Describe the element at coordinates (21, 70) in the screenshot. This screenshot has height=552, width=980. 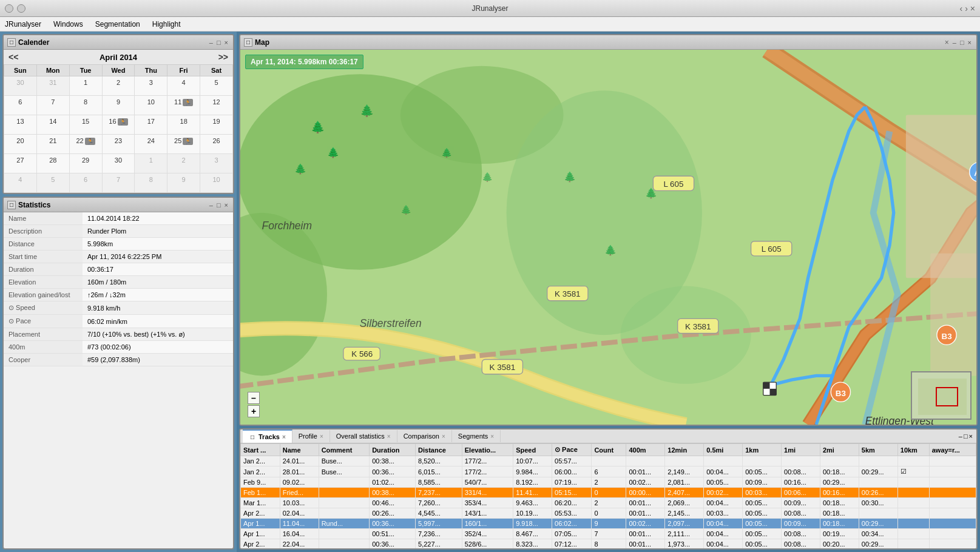
I see `day-sun: Sun` at that location.